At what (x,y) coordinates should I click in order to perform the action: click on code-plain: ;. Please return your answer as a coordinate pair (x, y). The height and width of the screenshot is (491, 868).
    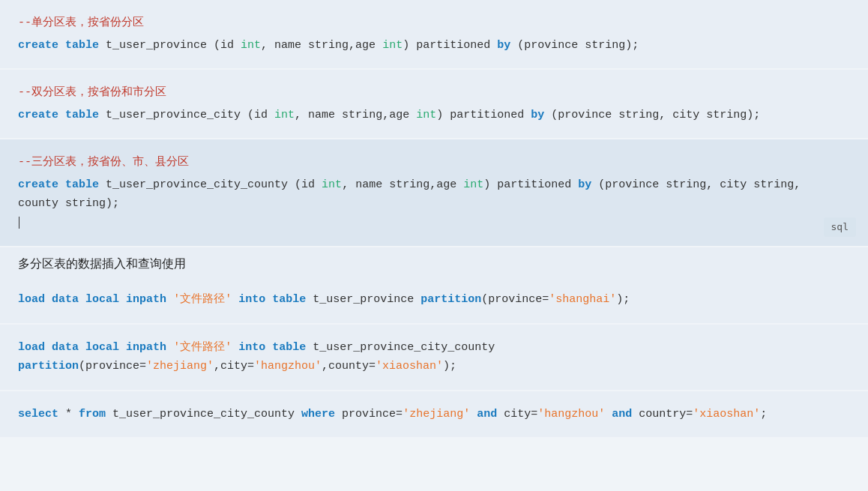
    Looking at the image, I should click on (763, 414).